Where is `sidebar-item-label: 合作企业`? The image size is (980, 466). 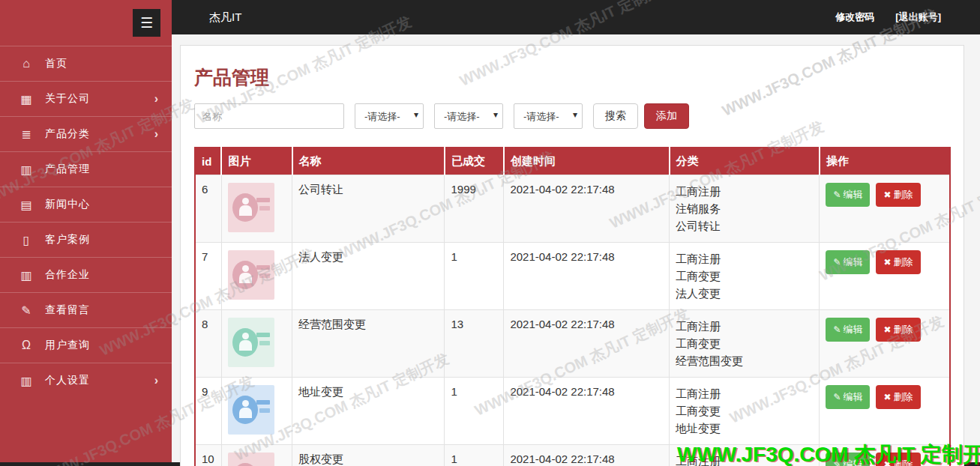
sidebar-item-label: 合作企业 is located at coordinates (102, 275).